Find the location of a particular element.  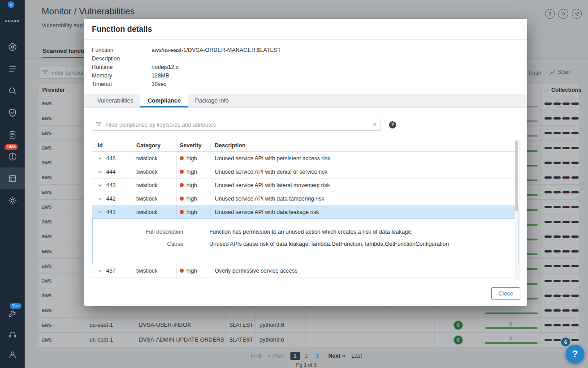

compliance-row: 437twistlockhighOverly permissive servic… is located at coordinates (306, 271).